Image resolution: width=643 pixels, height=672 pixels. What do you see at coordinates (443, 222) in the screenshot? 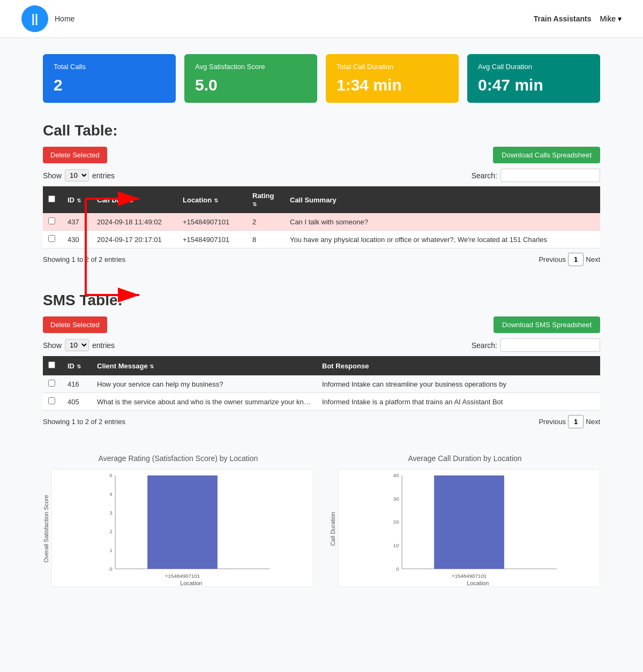
I see `call-row-summary: Can I talk with someone?` at bounding box center [443, 222].